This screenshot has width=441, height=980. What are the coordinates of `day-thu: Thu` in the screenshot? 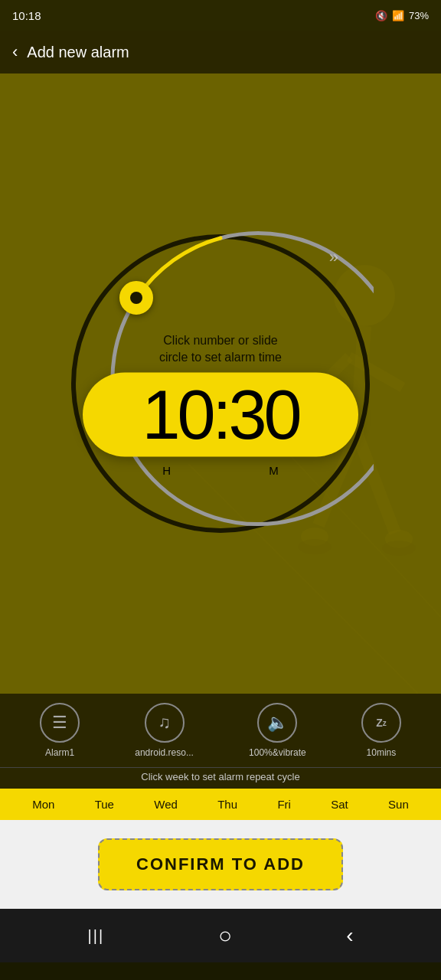 It's located at (227, 804).